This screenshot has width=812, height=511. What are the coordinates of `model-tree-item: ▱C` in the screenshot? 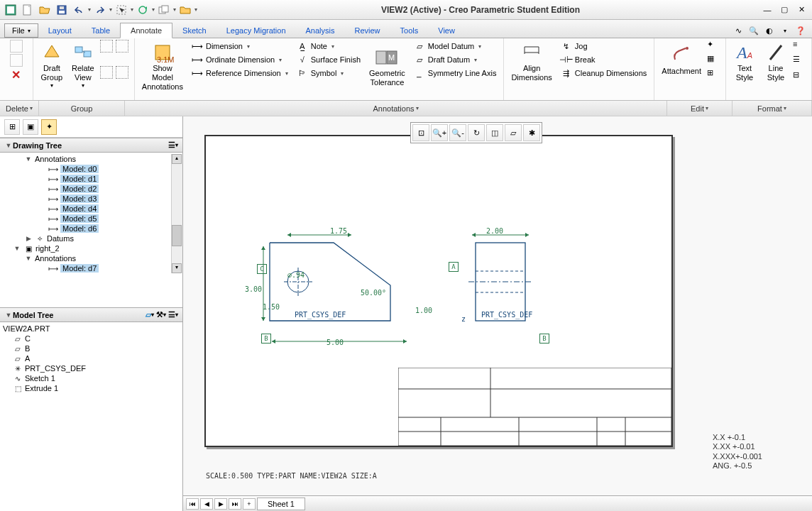 It's located at (91, 339).